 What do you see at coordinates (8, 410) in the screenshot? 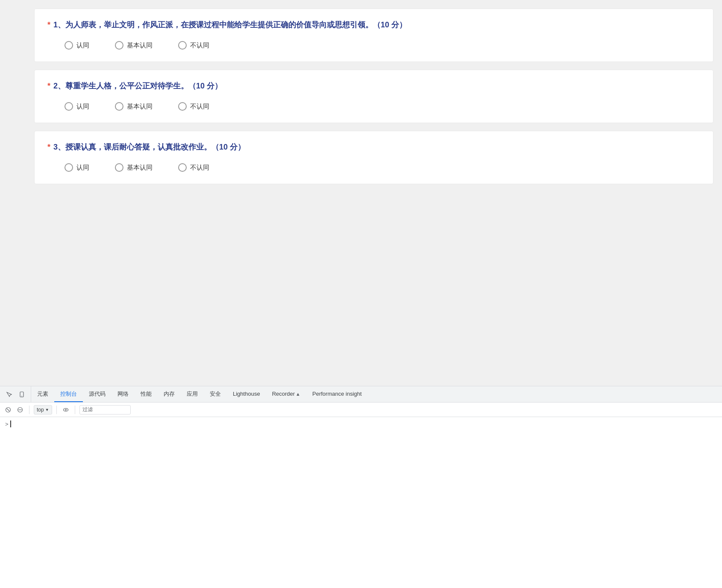
I see `clear-console-btn` at bounding box center [8, 410].